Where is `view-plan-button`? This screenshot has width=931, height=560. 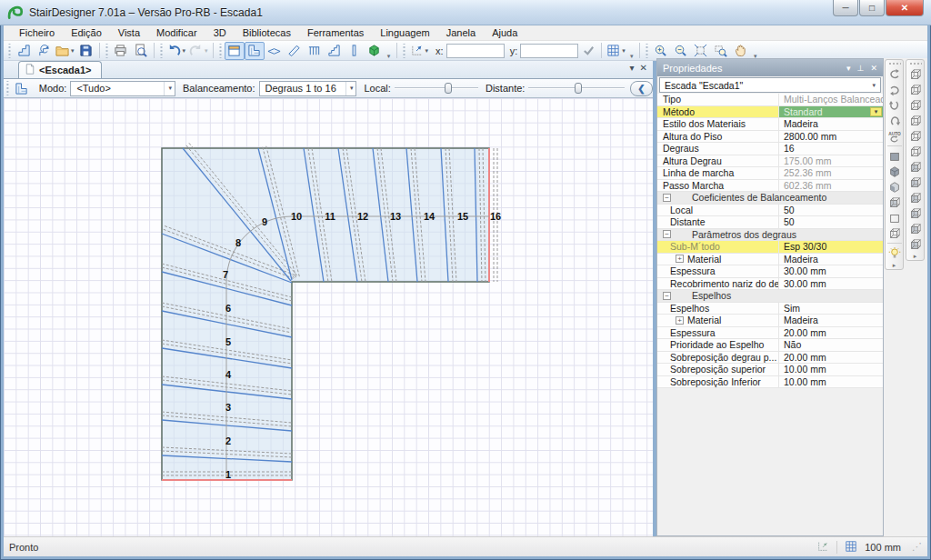
view-plan-button is located at coordinates (255, 51).